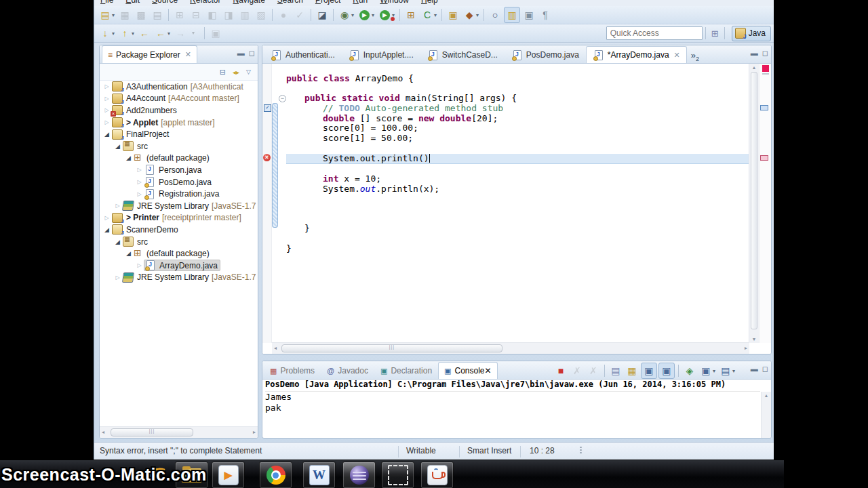 The width and height of the screenshot is (868, 488). Describe the element at coordinates (190, 278) in the screenshot. I see `tree-item-content: JRE System Library[JavaSE-1.7` at that location.